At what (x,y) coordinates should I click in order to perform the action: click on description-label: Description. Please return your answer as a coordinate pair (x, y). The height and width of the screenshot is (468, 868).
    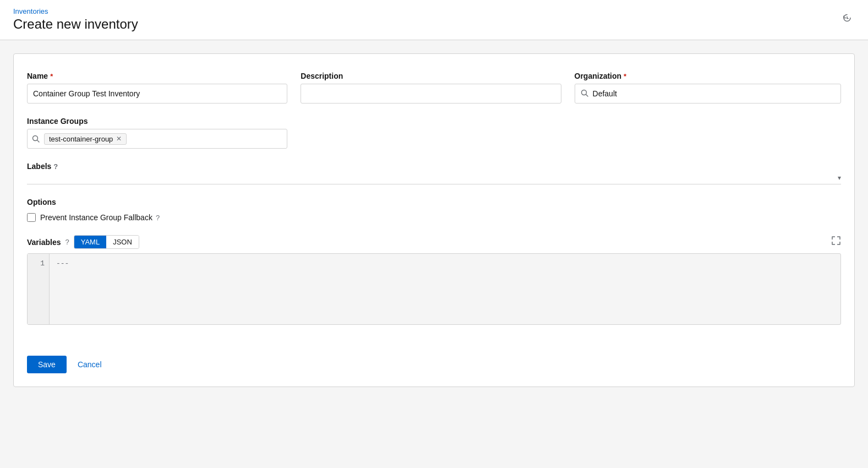
    Looking at the image, I should click on (430, 76).